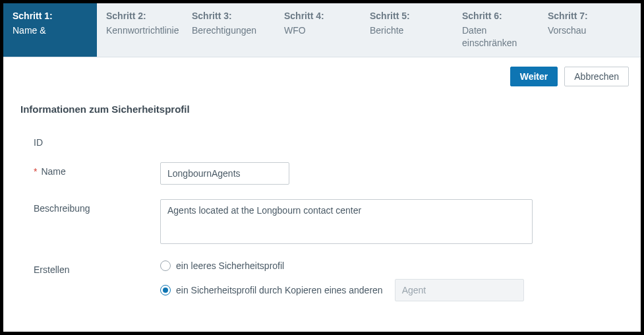  What do you see at coordinates (322, 173) in the screenshot?
I see `row-name: * Name` at bounding box center [322, 173].